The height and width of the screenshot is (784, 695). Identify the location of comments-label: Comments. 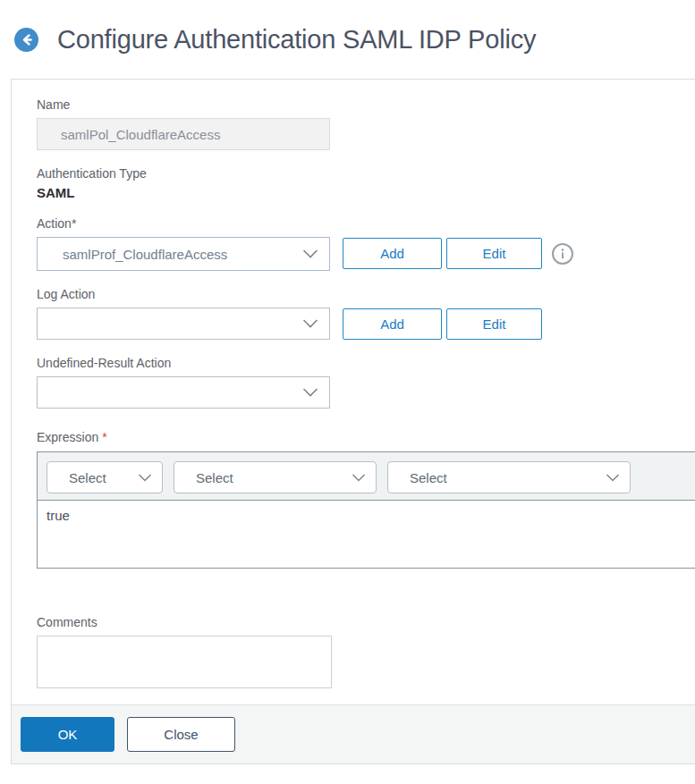
(366, 622).